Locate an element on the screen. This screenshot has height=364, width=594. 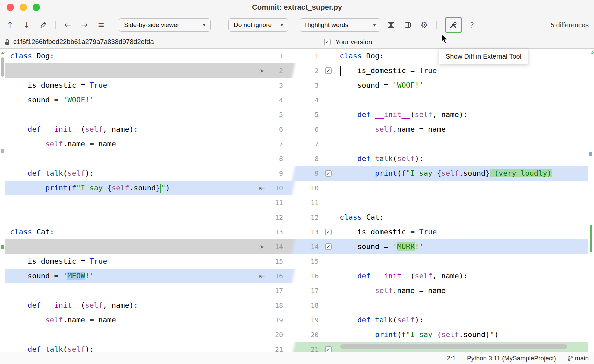
line-number-left: 2 is located at coordinates (276, 71).